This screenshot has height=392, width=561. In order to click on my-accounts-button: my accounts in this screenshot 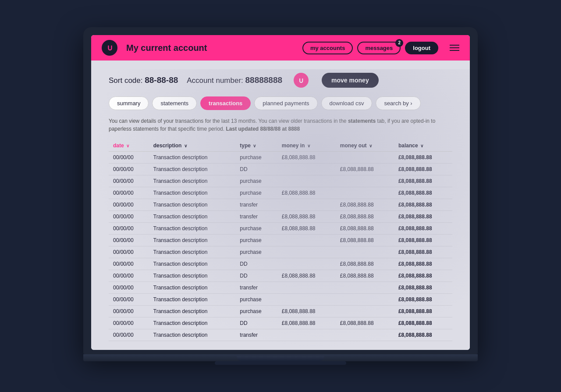, I will do `click(328, 48)`.